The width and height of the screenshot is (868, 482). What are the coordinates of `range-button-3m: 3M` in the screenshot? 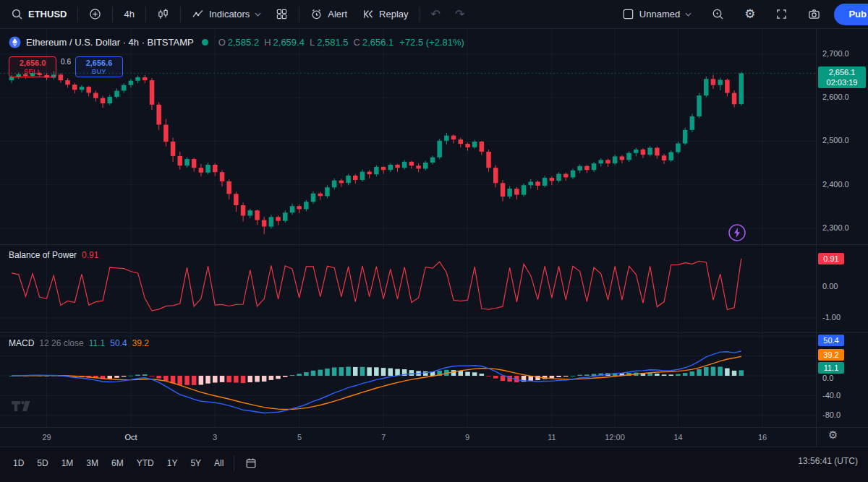 It's located at (93, 463).